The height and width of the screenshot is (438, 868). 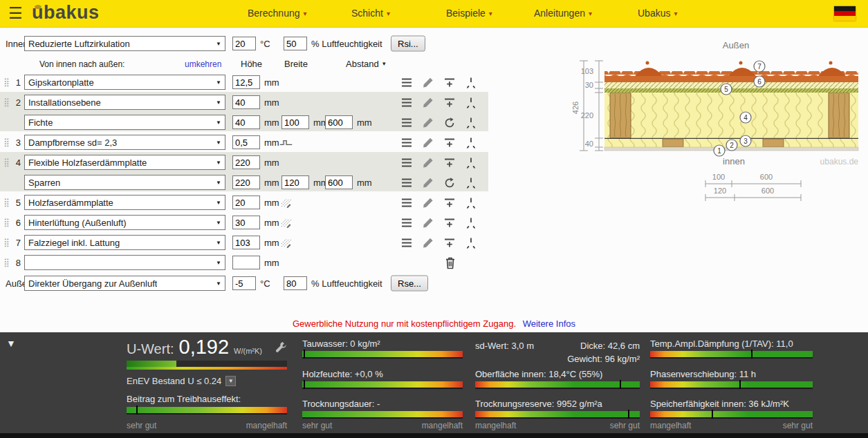 What do you see at coordinates (362, 64) in the screenshot?
I see `abstand-header: Abstand` at bounding box center [362, 64].